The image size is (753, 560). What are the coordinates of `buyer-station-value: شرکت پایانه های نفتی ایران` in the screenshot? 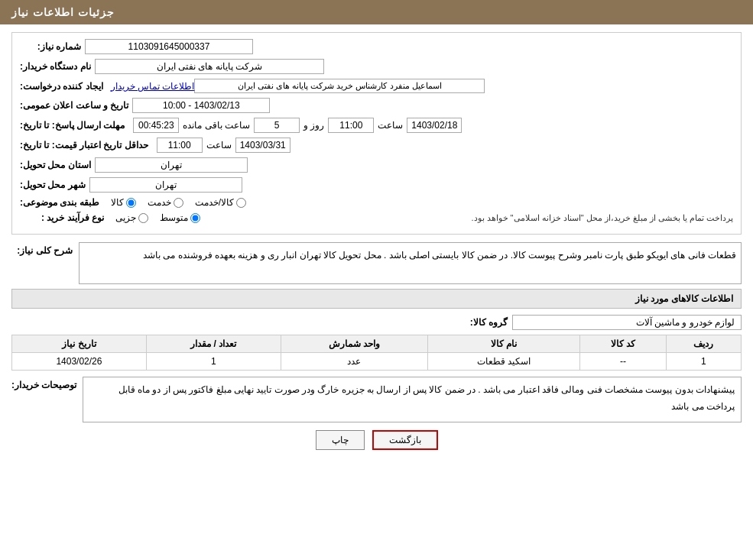 It's located at (209, 66).